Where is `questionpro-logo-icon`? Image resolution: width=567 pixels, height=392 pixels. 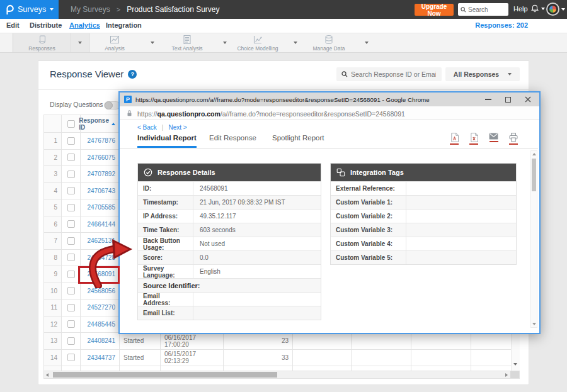
questionpro-logo-icon is located at coordinates (9, 10).